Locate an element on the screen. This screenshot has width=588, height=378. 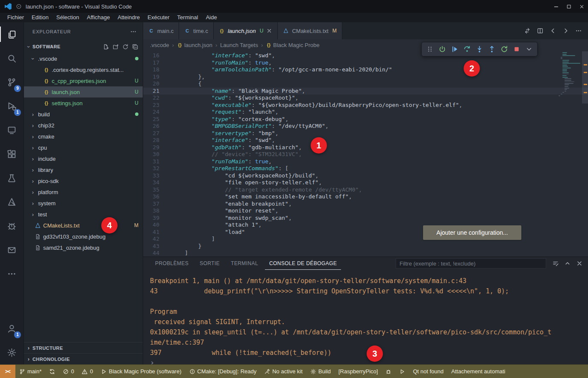
step-into-icon is located at coordinates (479, 49).